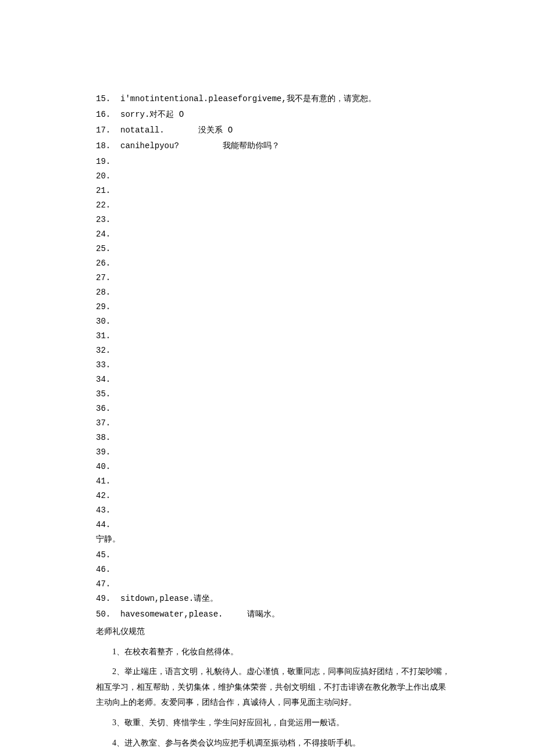 This screenshot has height=756, width=535. What do you see at coordinates (274, 336) in the screenshot?
I see `list-item: 31.` at bounding box center [274, 336].